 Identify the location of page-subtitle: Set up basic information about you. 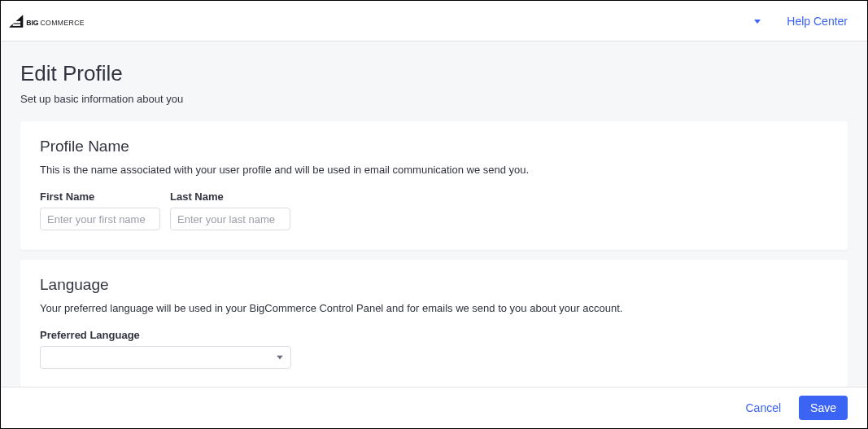
(434, 107).